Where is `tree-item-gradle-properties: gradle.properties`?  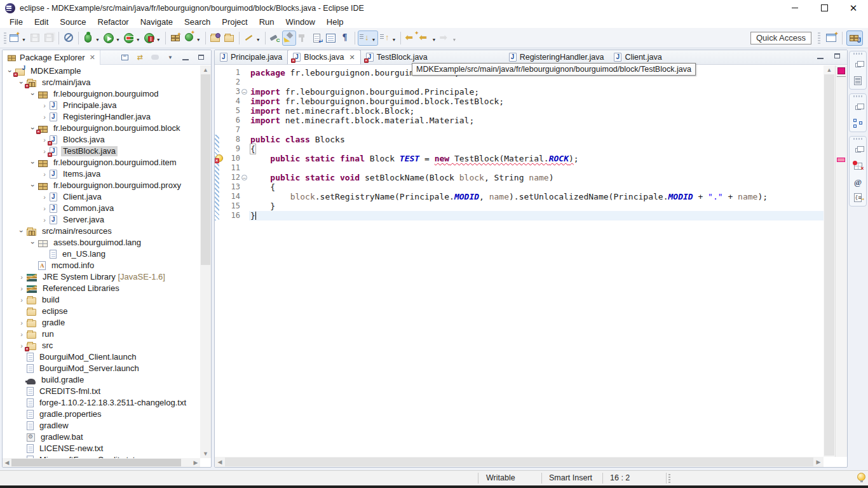
tree-item-gradle-properties: gradle.properties is located at coordinates (102, 414).